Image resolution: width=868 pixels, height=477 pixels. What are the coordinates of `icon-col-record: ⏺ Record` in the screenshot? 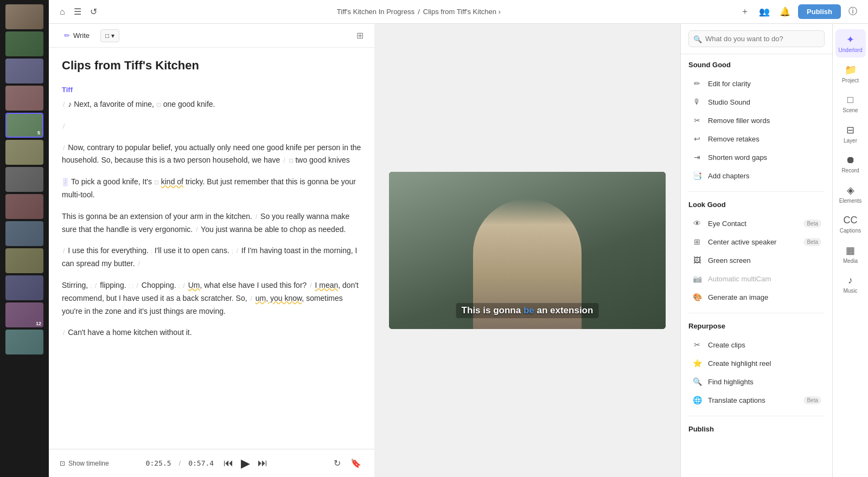 It's located at (851, 164).